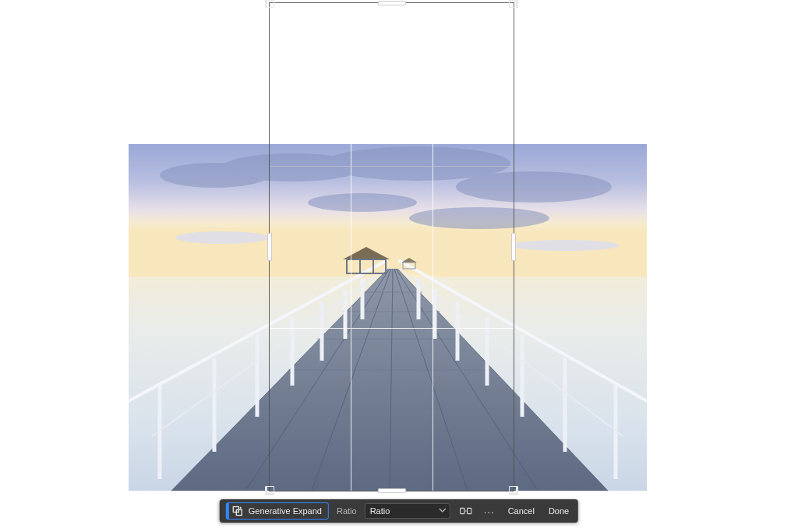  What do you see at coordinates (559, 511) in the screenshot?
I see `done-button: Done` at bounding box center [559, 511].